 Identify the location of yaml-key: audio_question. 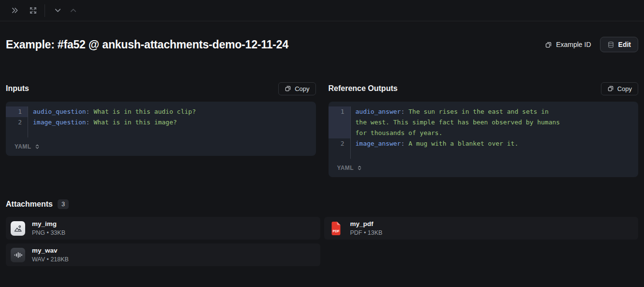
(60, 111).